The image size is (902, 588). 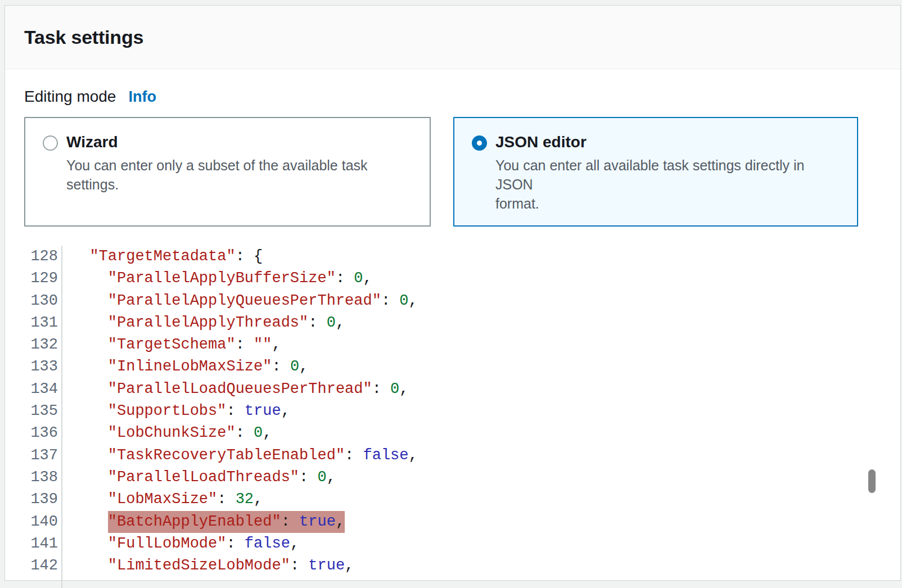 I want to click on highlighted-code: "BatchApplyEnabled": true,, so click(x=226, y=522).